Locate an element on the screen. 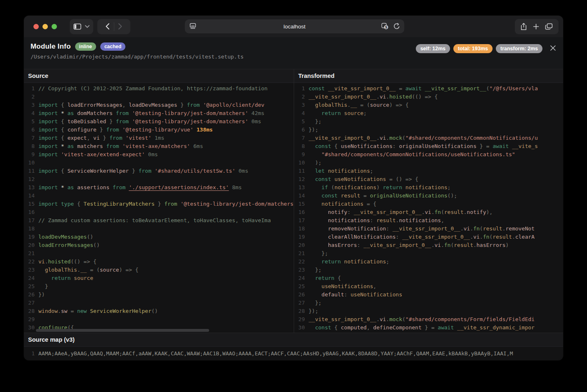  code-token: configure is located at coordinates (82, 129).